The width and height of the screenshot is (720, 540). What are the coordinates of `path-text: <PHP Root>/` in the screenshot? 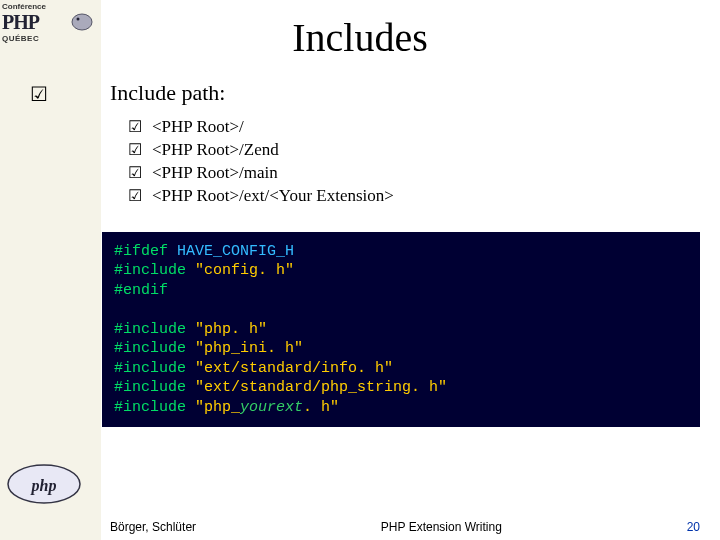 It's located at (198, 128).